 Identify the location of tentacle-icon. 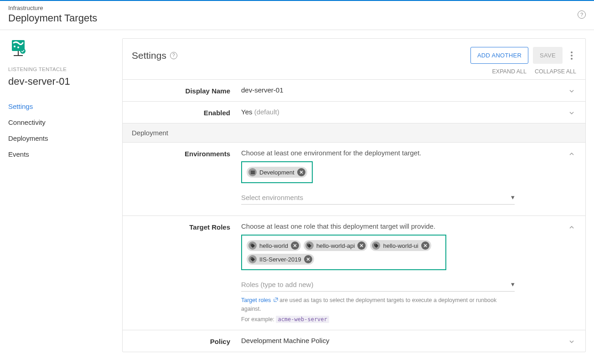
(18, 48).